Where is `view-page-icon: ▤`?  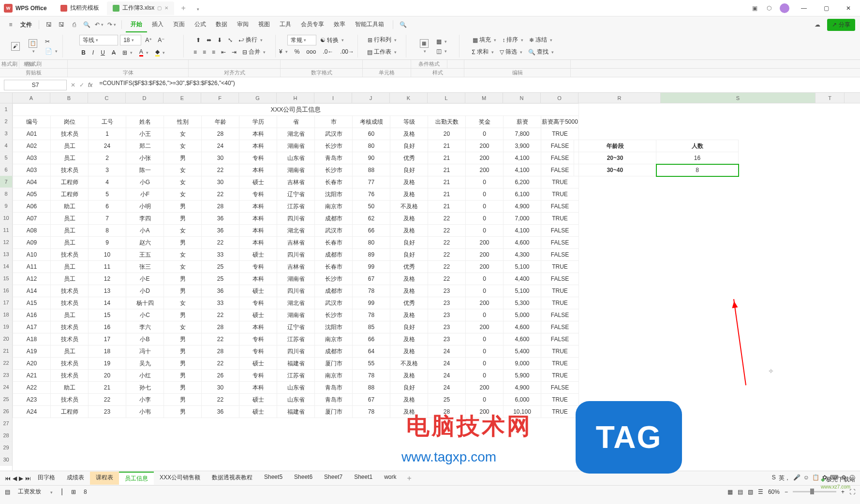 view-page-icon: ▤ is located at coordinates (740, 492).